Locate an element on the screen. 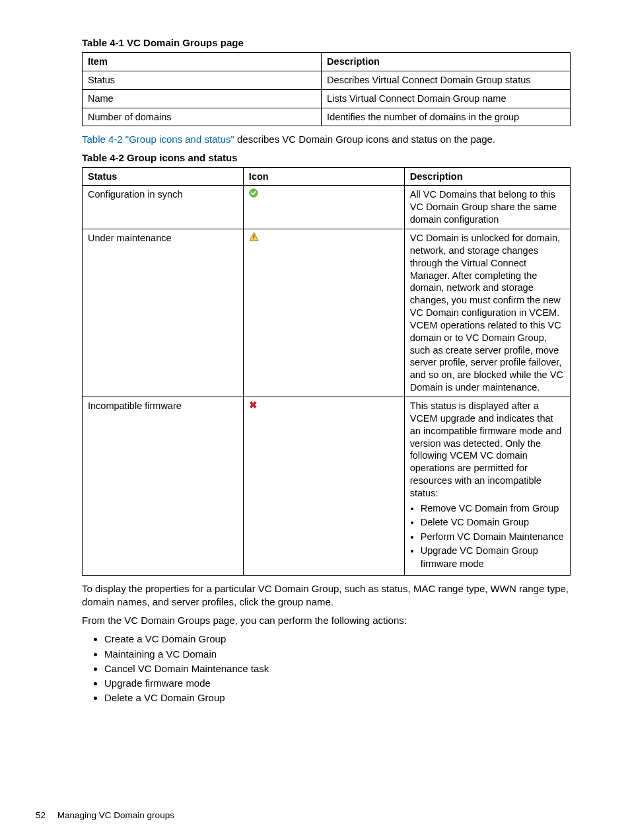  table-row: Configuration in synch All VC Domains th… is located at coordinates (326, 208).